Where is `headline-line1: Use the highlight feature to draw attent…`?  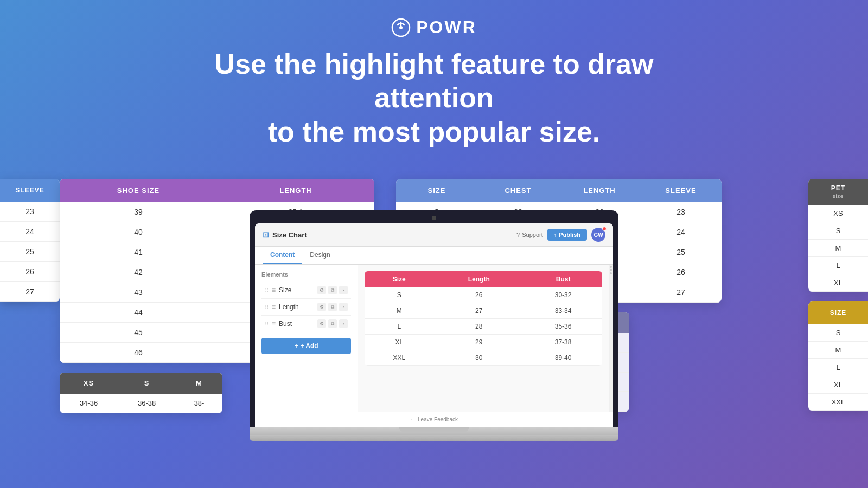
headline-line1: Use the highlight feature to draw attent… is located at coordinates (434, 81).